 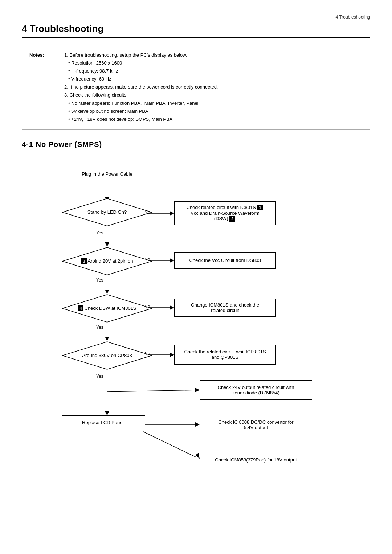 What do you see at coordinates (196, 144) in the screenshot?
I see `section-title: 4-1 No Power (SMPS)` at bounding box center [196, 144].